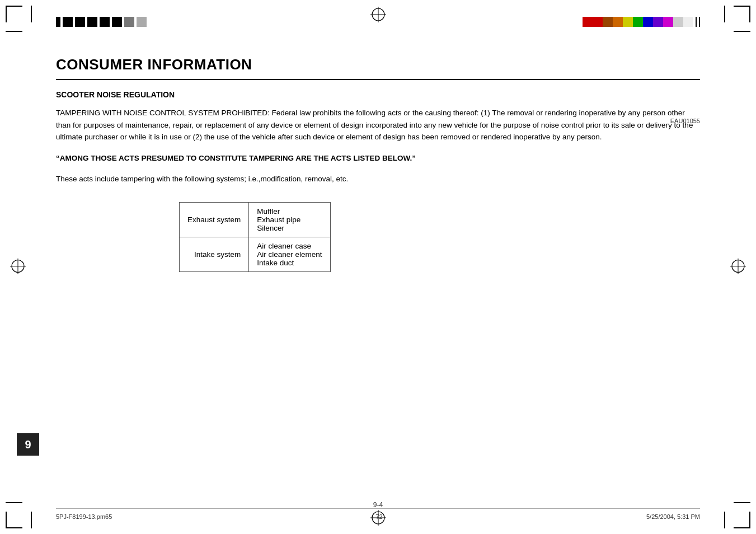 The width and height of the screenshot is (756, 534). Describe the element at coordinates (14, 31) in the screenshot. I see `accent-line-htl` at that location.